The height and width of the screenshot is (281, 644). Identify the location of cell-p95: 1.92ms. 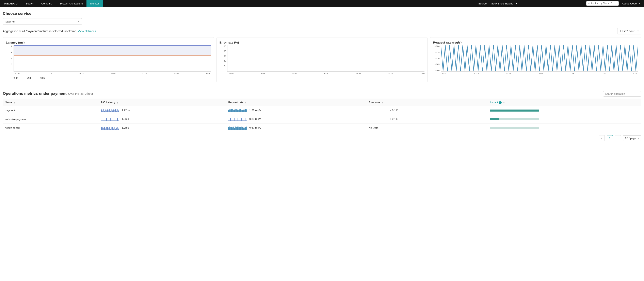
(162, 110).